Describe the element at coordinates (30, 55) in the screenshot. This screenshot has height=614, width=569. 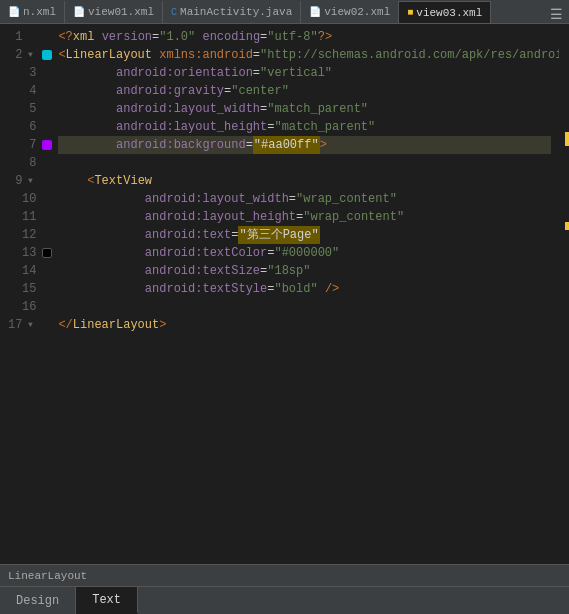
I see `fold-icon-2: ▼` at that location.